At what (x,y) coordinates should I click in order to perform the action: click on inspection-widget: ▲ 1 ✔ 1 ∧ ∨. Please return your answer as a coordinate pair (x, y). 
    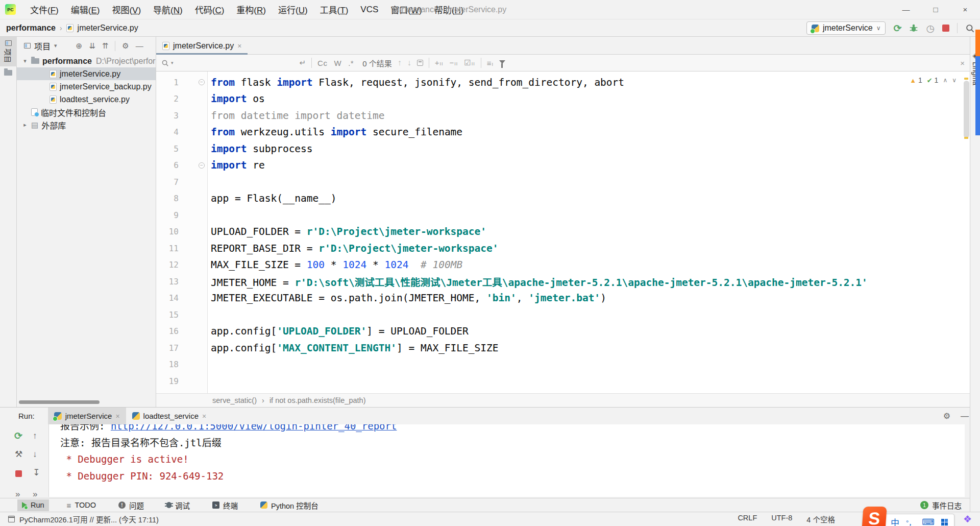
    Looking at the image, I should click on (933, 80).